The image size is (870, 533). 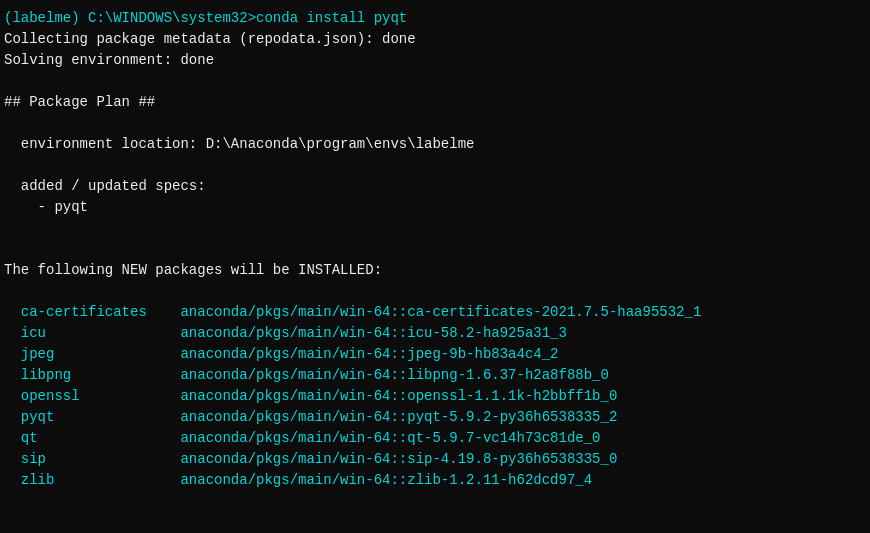 What do you see at coordinates (435, 82) in the screenshot?
I see `terminal-line-empty1` at bounding box center [435, 82].